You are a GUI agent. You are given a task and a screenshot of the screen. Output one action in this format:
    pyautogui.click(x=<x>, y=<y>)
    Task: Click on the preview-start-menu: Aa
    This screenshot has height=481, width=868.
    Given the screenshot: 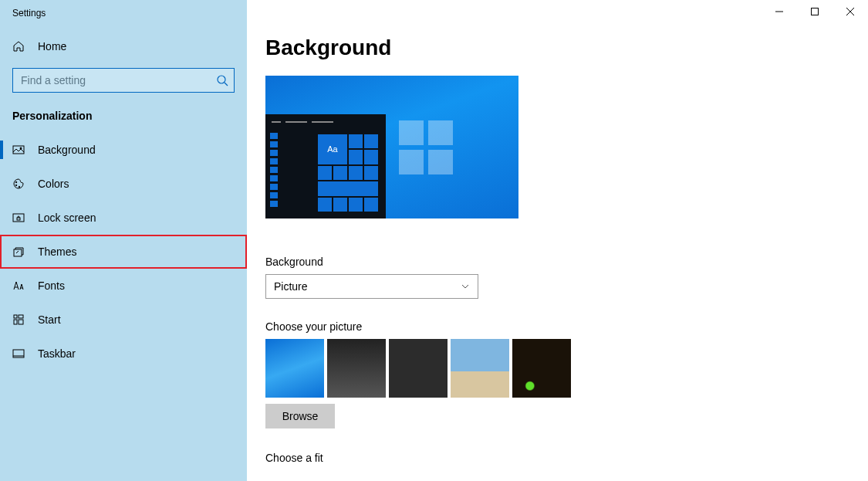 What is the action you would take?
    pyautogui.click(x=326, y=167)
    